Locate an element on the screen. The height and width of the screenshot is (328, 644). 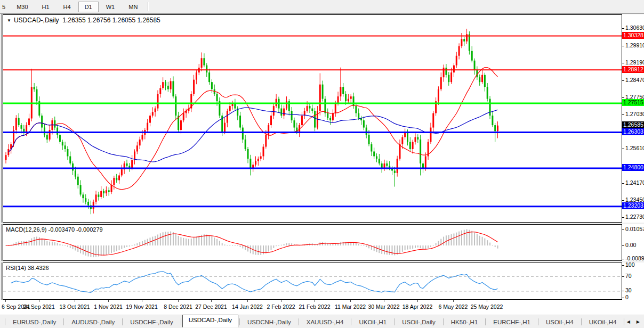
tab-usdcnh-daily: USDCNH-,Daily is located at coordinates (269, 322).